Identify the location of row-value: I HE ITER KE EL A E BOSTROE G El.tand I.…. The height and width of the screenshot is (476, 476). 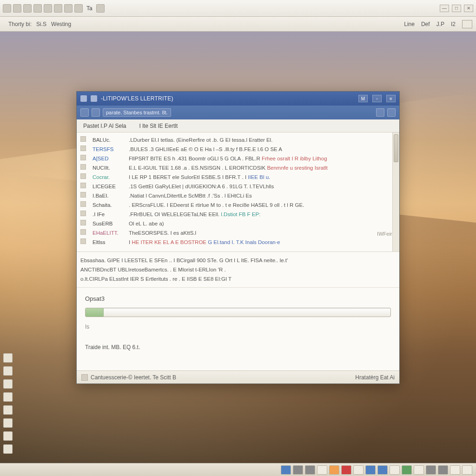
(262, 242).